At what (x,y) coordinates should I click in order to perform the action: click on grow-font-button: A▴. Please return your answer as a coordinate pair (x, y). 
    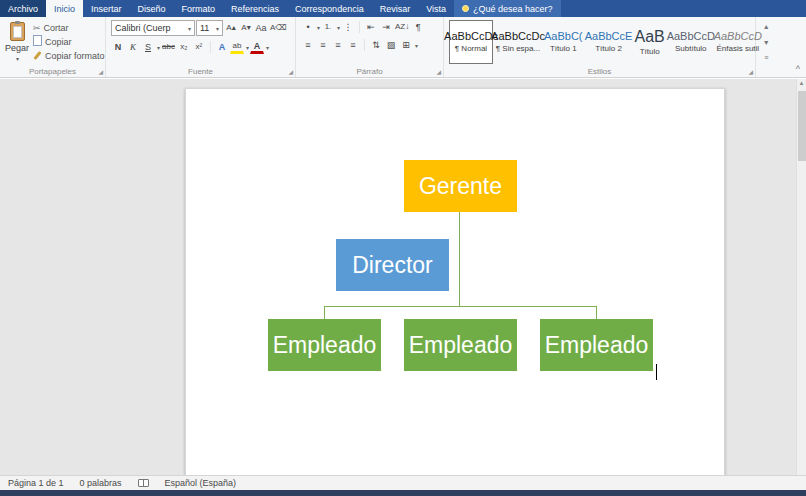
    Looking at the image, I should click on (231, 28).